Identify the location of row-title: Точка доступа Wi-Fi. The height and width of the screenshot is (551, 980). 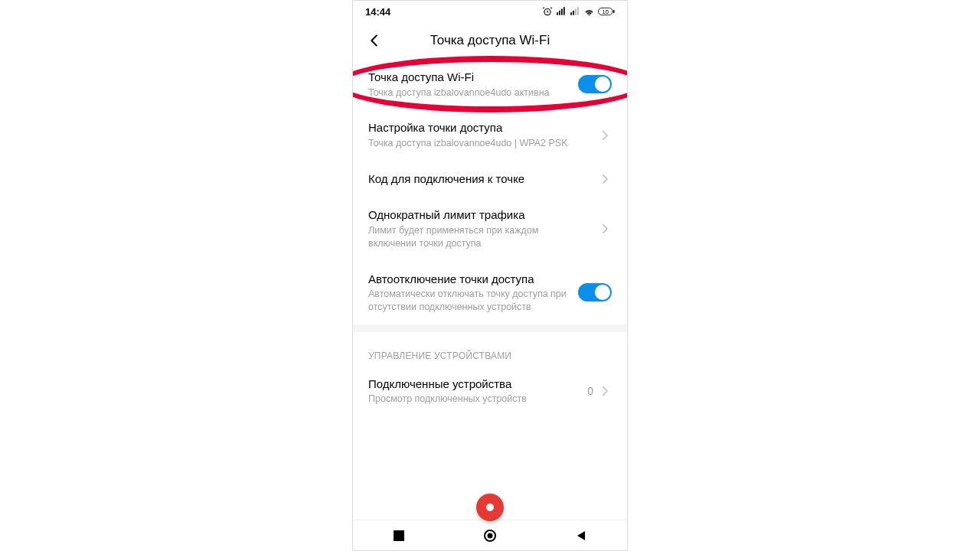
(469, 77).